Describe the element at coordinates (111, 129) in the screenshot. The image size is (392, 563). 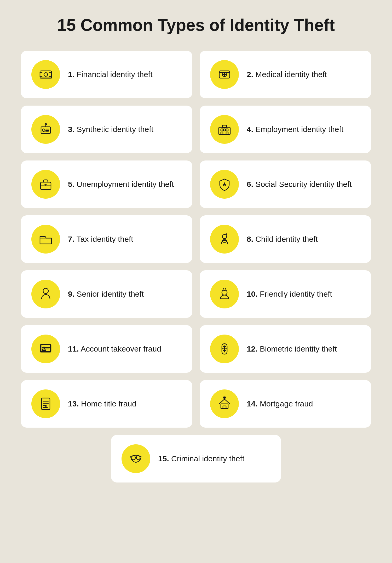
I see `card-label-3: 3. Synthetic identity theft` at that location.